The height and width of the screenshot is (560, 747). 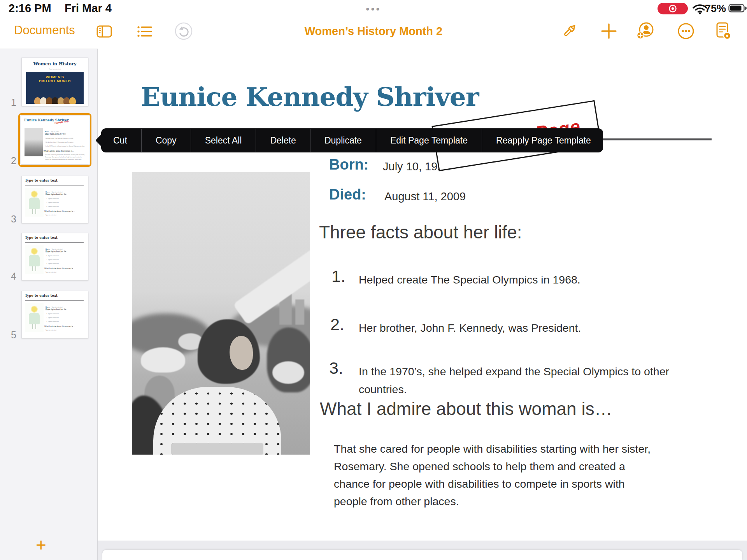 I want to click on admire-paragraph-line: people from other places., so click(x=396, y=502).